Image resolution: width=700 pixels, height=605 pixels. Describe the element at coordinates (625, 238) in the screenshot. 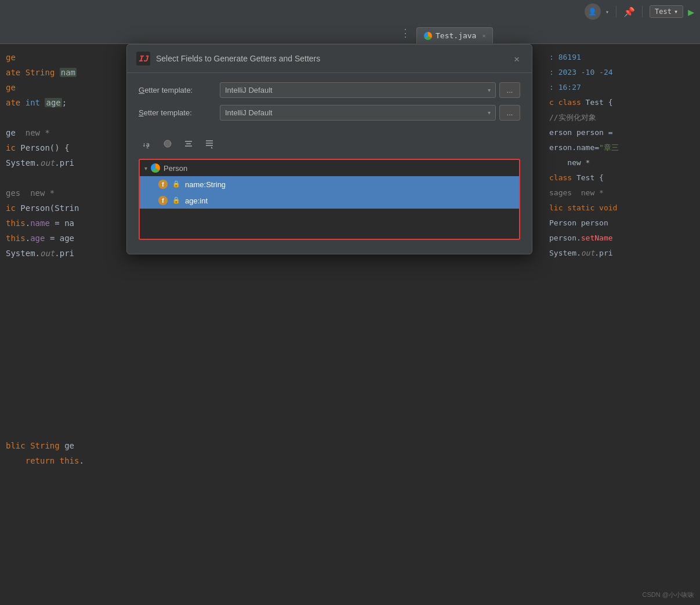

I see `code-line: person.setName` at that location.